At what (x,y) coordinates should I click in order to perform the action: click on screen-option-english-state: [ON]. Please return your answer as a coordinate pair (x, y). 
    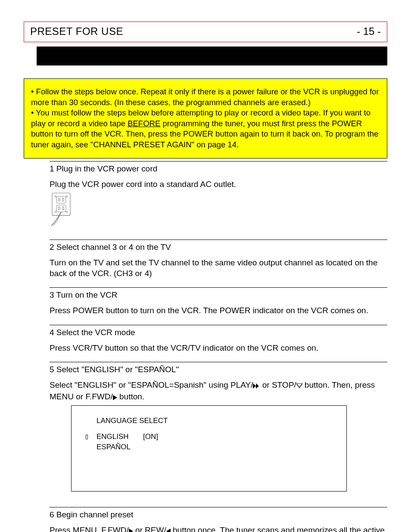
    Looking at the image, I should click on (151, 437).